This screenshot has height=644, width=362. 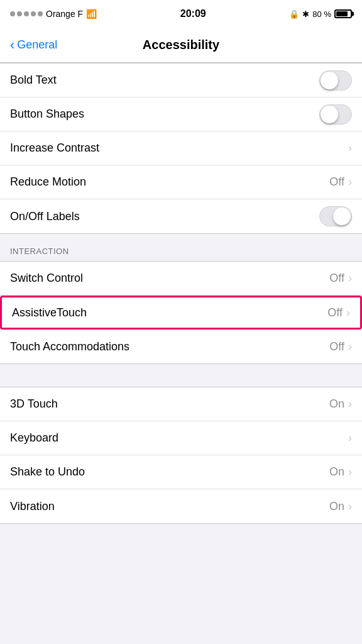 I want to click on 3d-touch-label: 3D Touch, so click(x=34, y=404).